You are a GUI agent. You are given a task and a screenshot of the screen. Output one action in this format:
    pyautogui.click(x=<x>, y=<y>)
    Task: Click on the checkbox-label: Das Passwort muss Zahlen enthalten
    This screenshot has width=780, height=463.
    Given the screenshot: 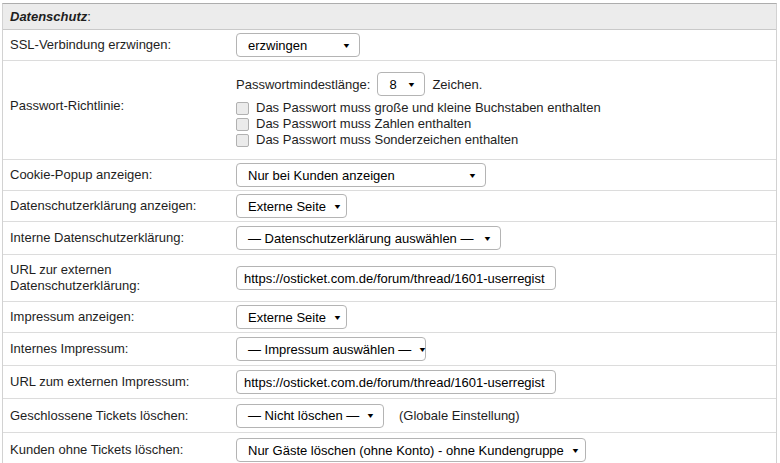 What is the action you would take?
    pyautogui.click(x=364, y=124)
    